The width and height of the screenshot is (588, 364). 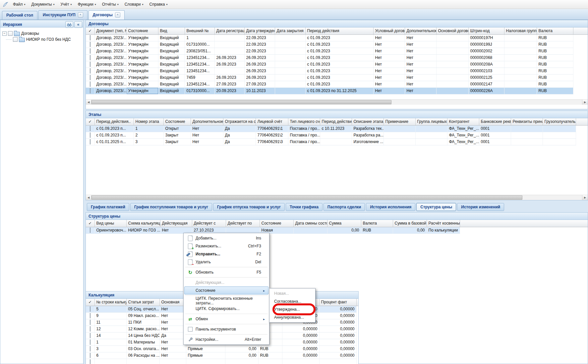 What do you see at coordinates (177, 129) in the screenshot?
I see `cell: Открыт` at bounding box center [177, 129].